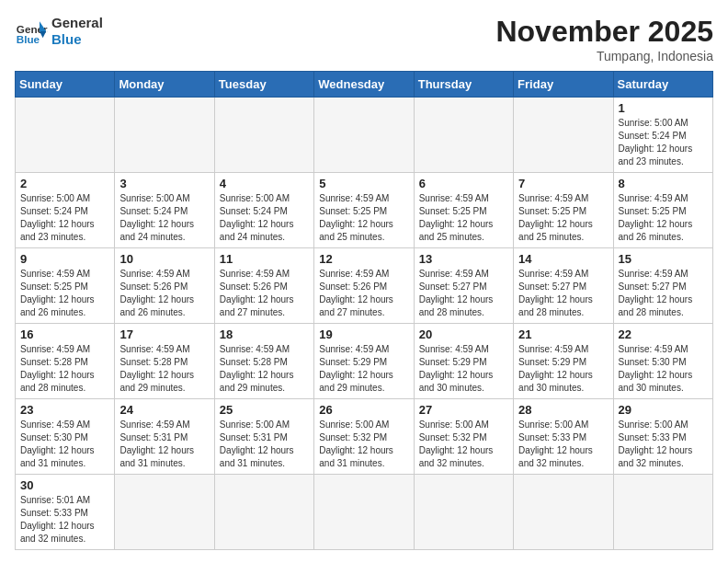 Image resolution: width=728 pixels, height=563 pixels. I want to click on day-info: Sunrise: 4:59 AM Sunset: 5:30 PM Dayligh…, so click(64, 444).